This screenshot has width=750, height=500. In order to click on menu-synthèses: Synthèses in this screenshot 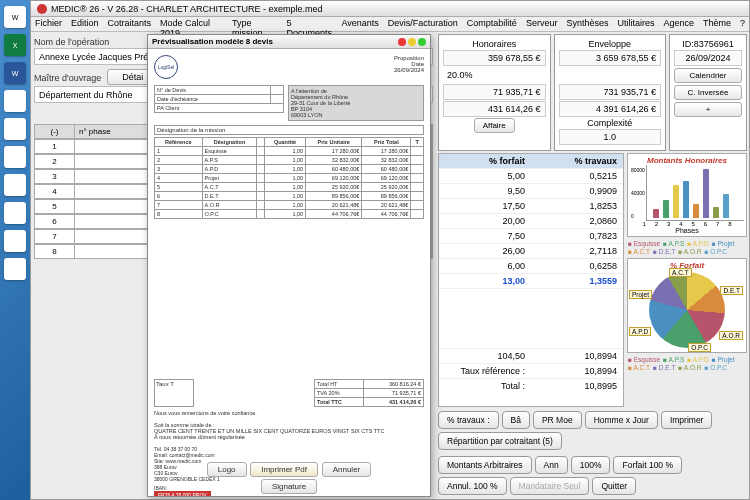, I will do `click(587, 24)`.